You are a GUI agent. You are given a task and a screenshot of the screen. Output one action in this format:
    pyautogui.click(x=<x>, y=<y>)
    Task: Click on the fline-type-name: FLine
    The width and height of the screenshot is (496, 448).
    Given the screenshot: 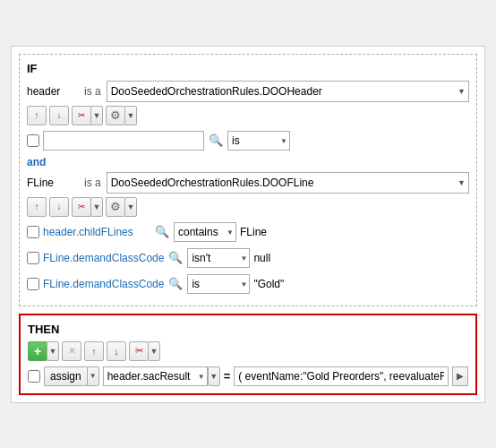 What is the action you would take?
    pyautogui.click(x=54, y=183)
    